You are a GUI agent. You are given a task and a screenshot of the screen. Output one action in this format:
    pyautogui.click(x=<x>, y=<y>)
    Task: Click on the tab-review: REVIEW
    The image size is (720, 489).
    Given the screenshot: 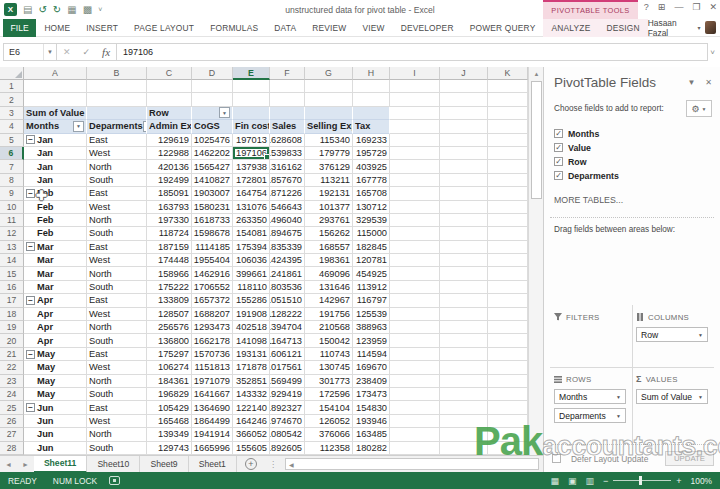 What is the action you would take?
    pyautogui.click(x=329, y=28)
    